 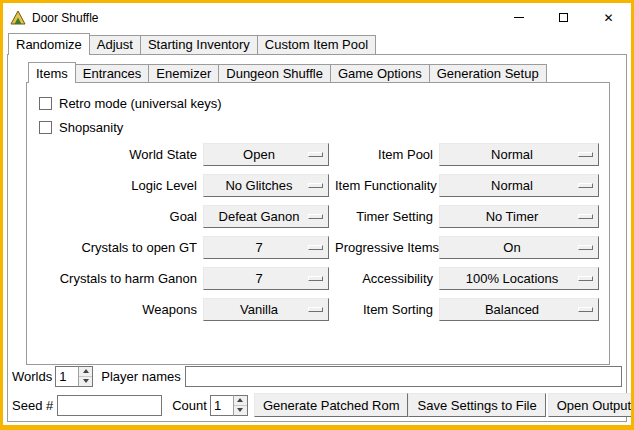 What do you see at coordinates (266, 216) in the screenshot?
I see `goal-dropdown: Defeat Ganon` at bounding box center [266, 216].